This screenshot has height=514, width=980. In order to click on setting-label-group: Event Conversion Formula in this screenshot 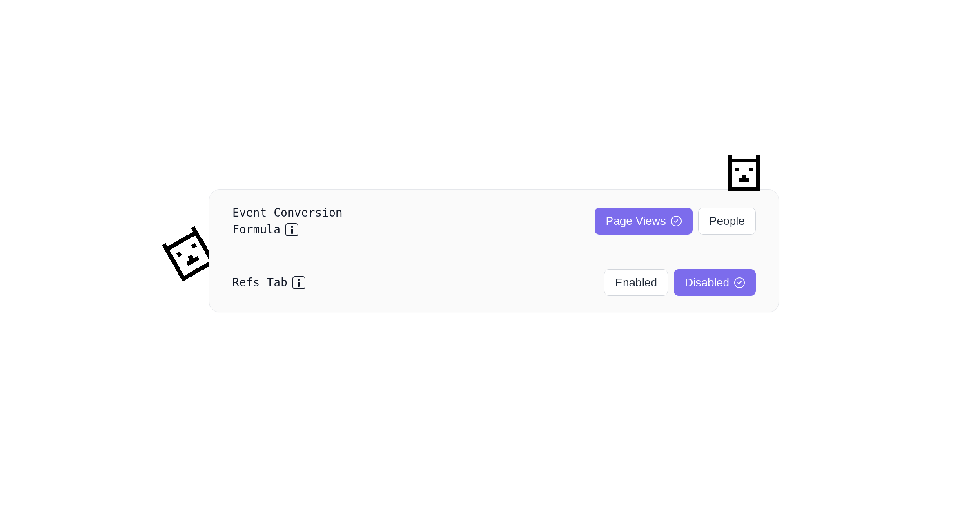, I will do `click(287, 221)`.